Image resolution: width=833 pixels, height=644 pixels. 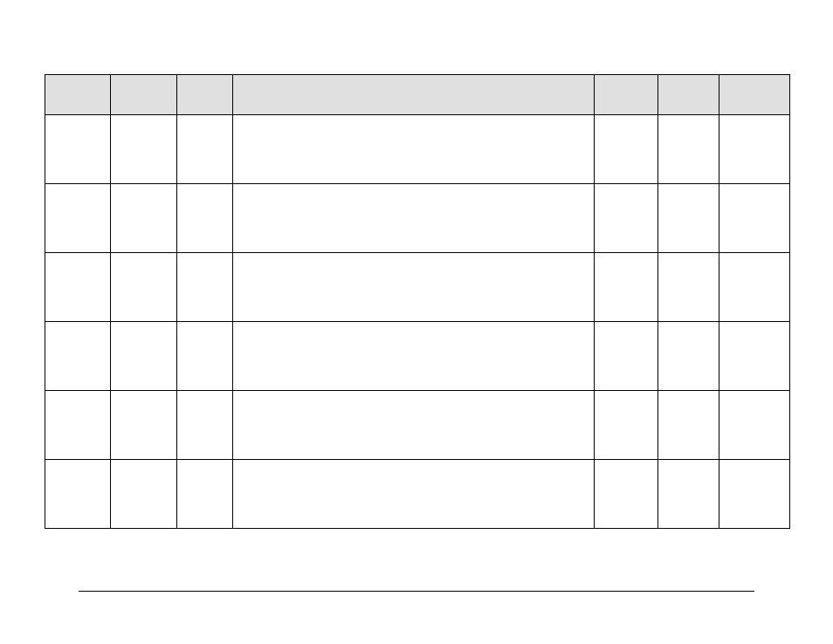 What do you see at coordinates (417, 95) in the screenshot?
I see `table-header-row` at bounding box center [417, 95].